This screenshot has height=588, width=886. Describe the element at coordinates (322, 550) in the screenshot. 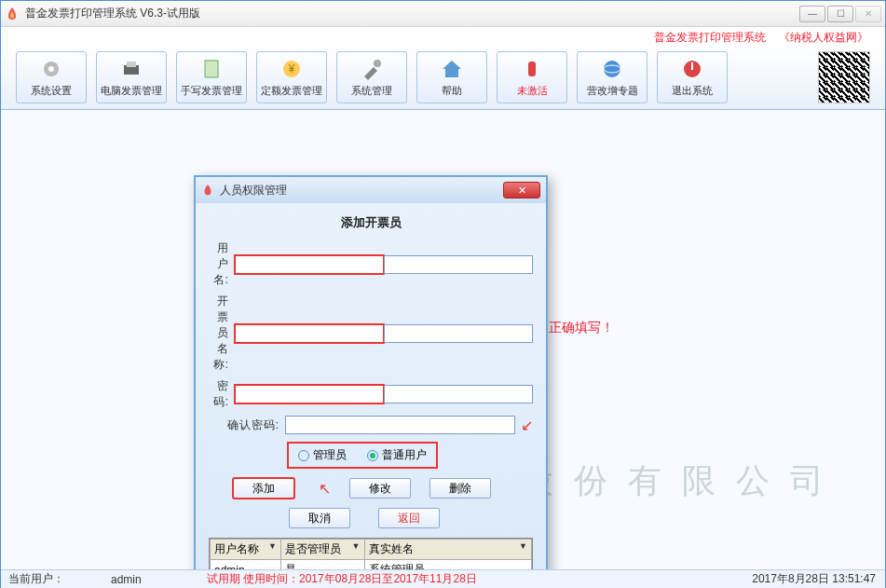

I see `col-isadmin: 是否管理员▼` at that location.